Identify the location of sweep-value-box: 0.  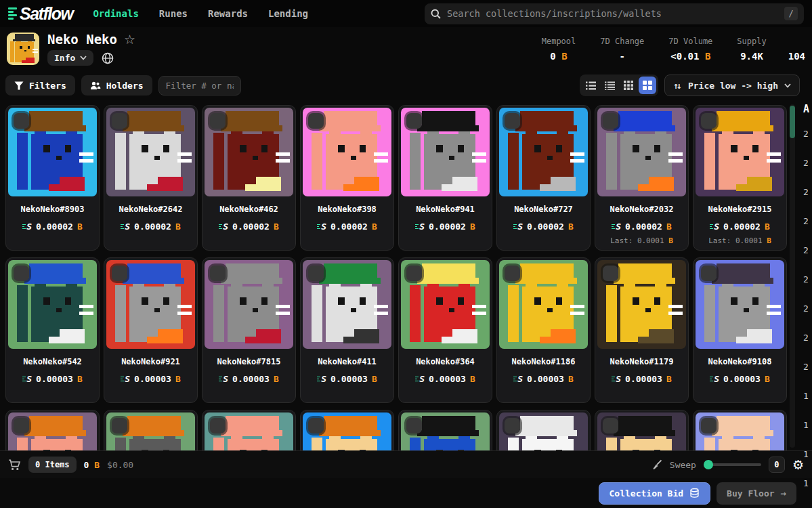
(777, 465).